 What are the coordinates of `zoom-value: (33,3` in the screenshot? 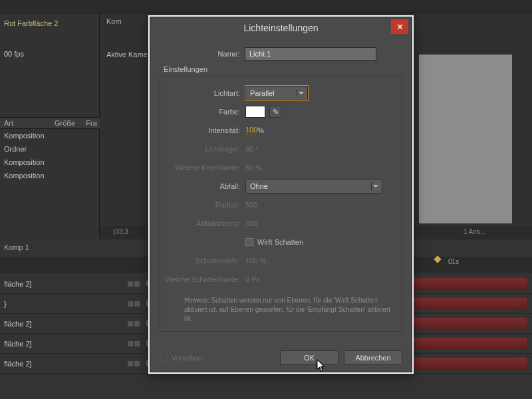 It's located at (121, 231).